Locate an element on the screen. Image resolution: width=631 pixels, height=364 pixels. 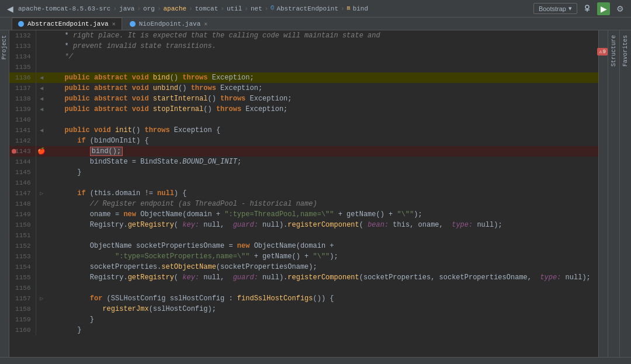
line-number: 1135 is located at coordinates (22, 67).